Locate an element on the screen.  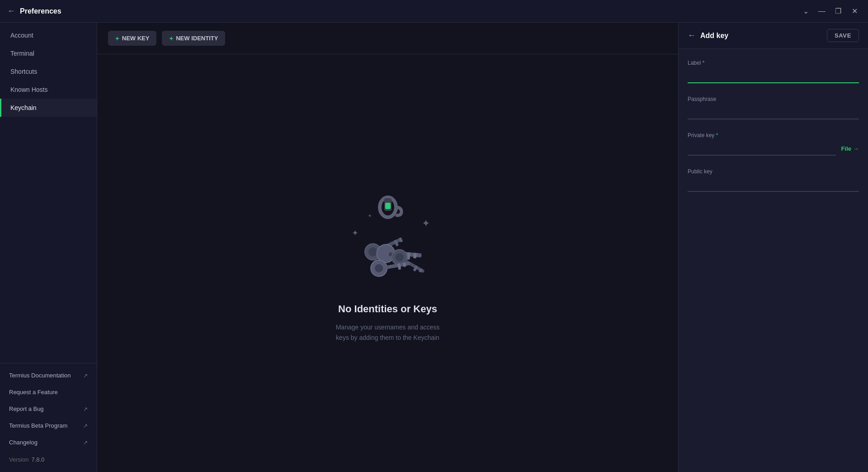
panel-title: Add key is located at coordinates (714, 36).